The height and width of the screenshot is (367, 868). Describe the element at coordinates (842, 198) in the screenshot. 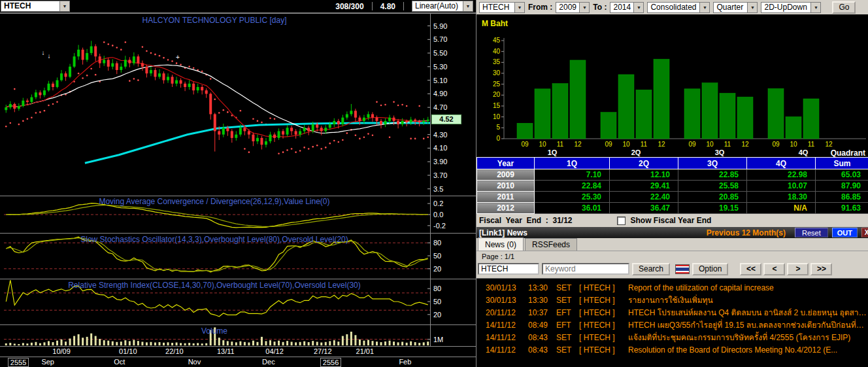

I see `value-cell: 86.85` at that location.